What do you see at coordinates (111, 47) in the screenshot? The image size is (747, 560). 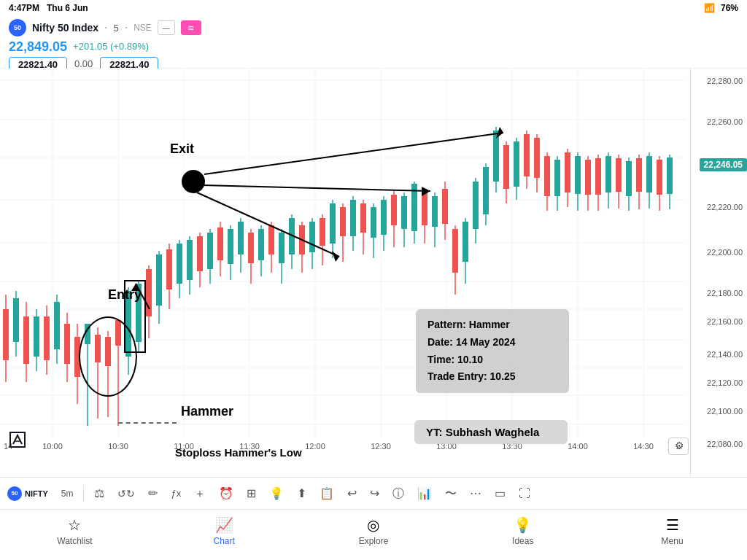 I see `price-change: +201.05 (+0.89%)` at bounding box center [111, 47].